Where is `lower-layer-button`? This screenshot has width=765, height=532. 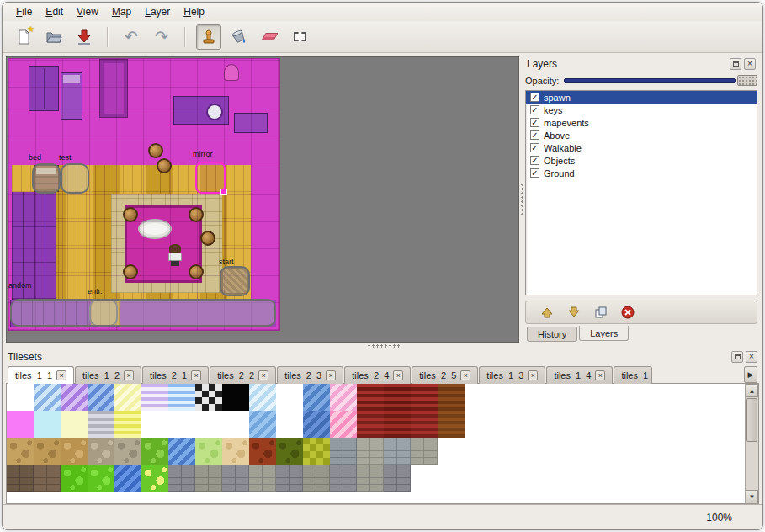
lower-layer-button is located at coordinates (574, 312).